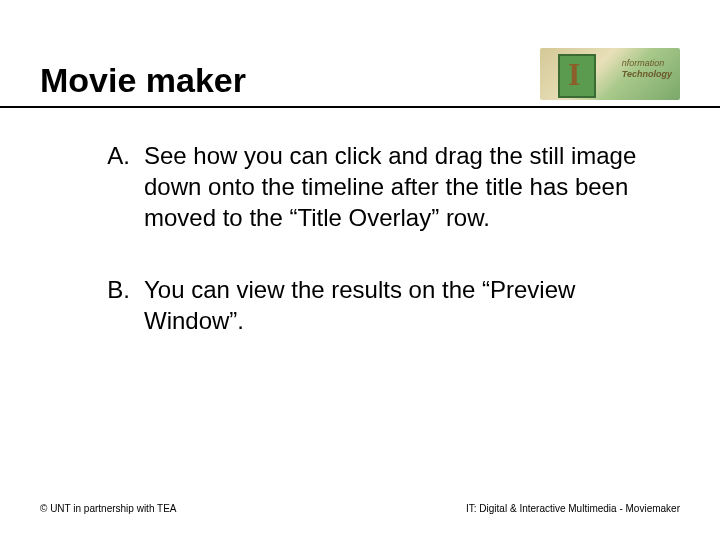 This screenshot has width=720, height=540. Describe the element at coordinates (610, 74) in the screenshot. I see `info-tech-logo: nformation Technology` at that location.